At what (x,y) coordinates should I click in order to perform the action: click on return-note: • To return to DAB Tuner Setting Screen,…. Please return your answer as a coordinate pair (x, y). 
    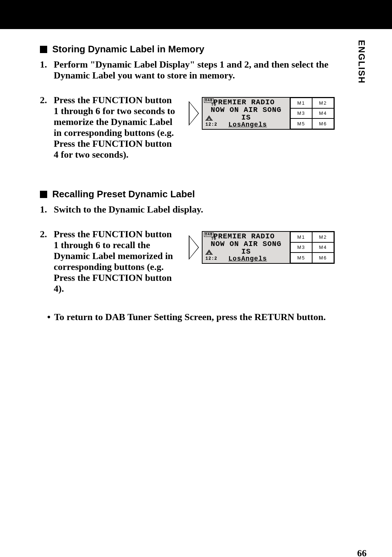
    Looking at the image, I should click on (196, 317).